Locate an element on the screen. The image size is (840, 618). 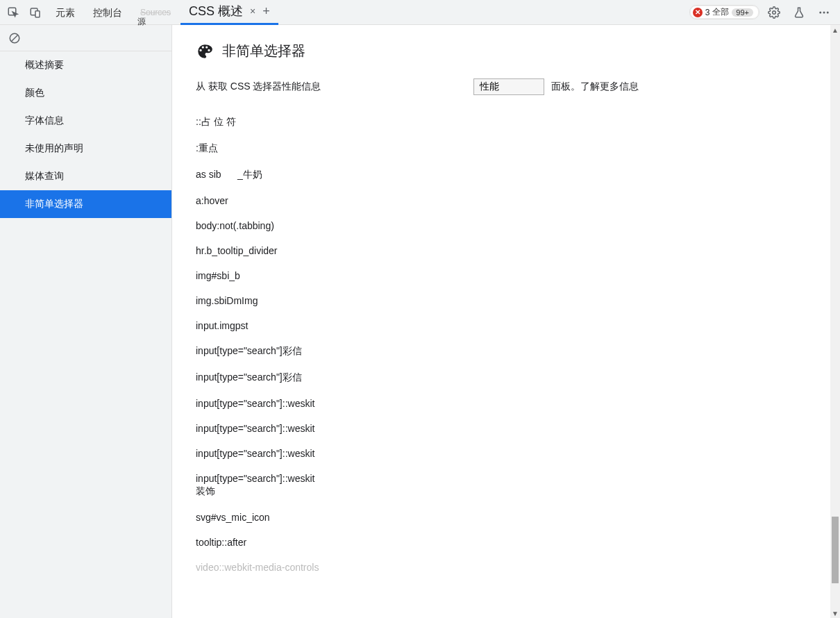
error-icon: ✕ is located at coordinates (698, 12).